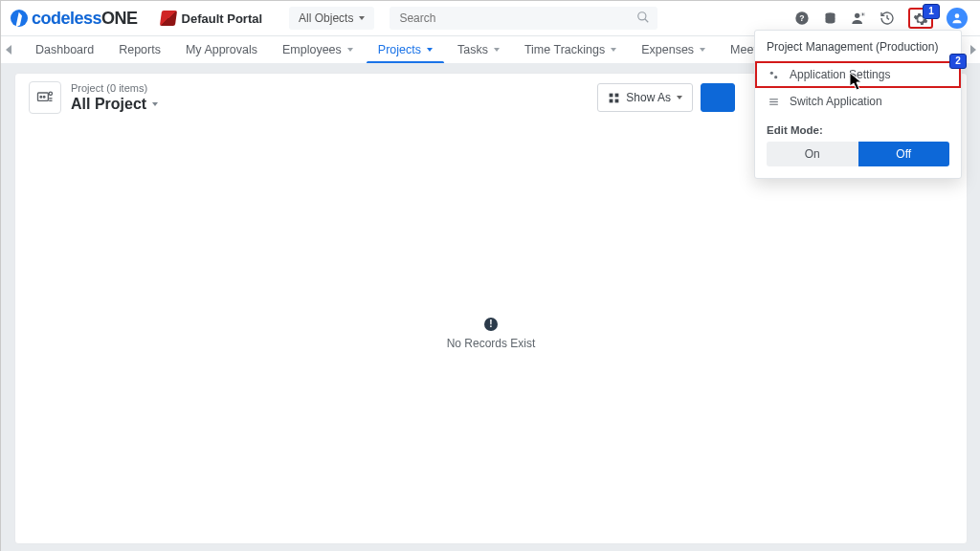 This screenshot has height=551, width=980. I want to click on annotation-badge-1: 1, so click(931, 11).